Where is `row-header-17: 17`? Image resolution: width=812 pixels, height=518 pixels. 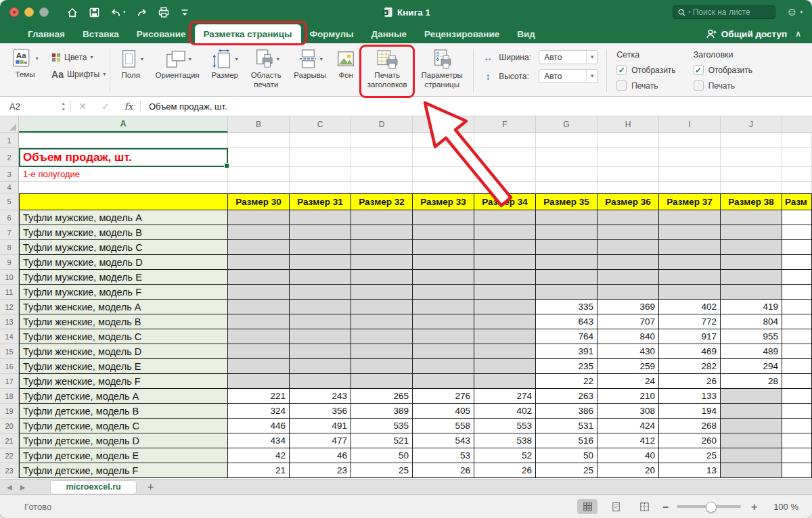 row-header-17: 17 is located at coordinates (9, 381).